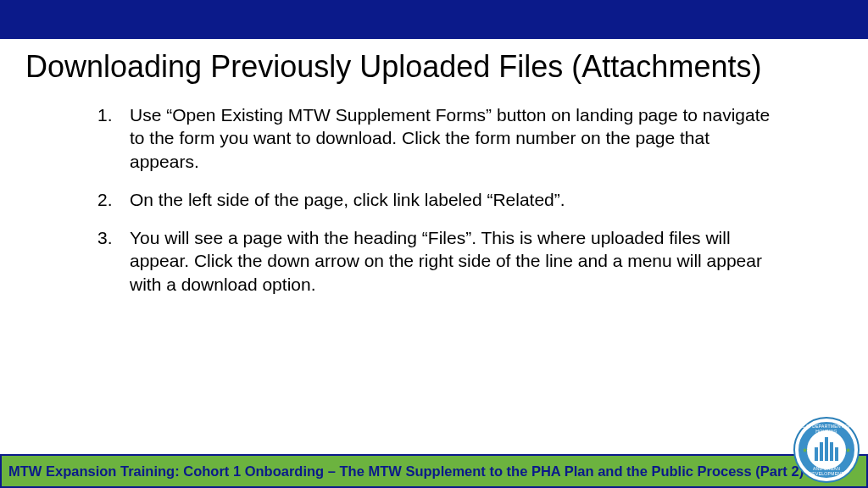 The width and height of the screenshot is (868, 488). Describe the element at coordinates (434, 200) in the screenshot. I see `step-item: On the left side of the page, click link…` at that location.